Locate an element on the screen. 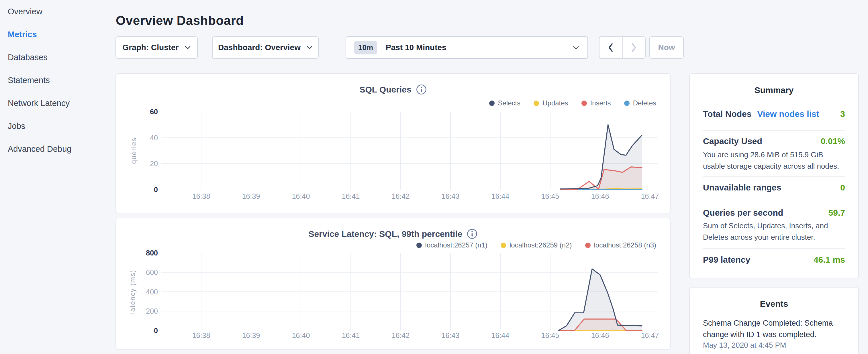 The width and height of the screenshot is (868, 354). now-button-label: Now is located at coordinates (666, 48).